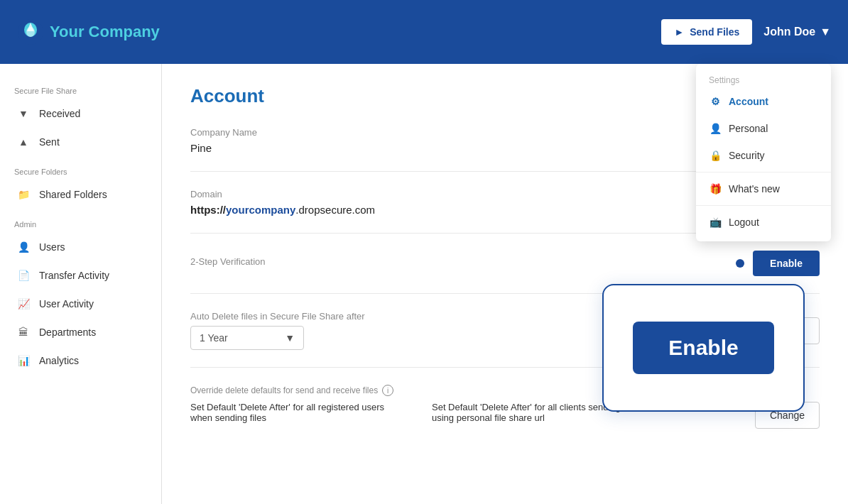 The height and width of the screenshot is (504, 848). What do you see at coordinates (278, 317) in the screenshot?
I see `auto-delete-label: Auto Delete files in Secure File Share a…` at bounding box center [278, 317].